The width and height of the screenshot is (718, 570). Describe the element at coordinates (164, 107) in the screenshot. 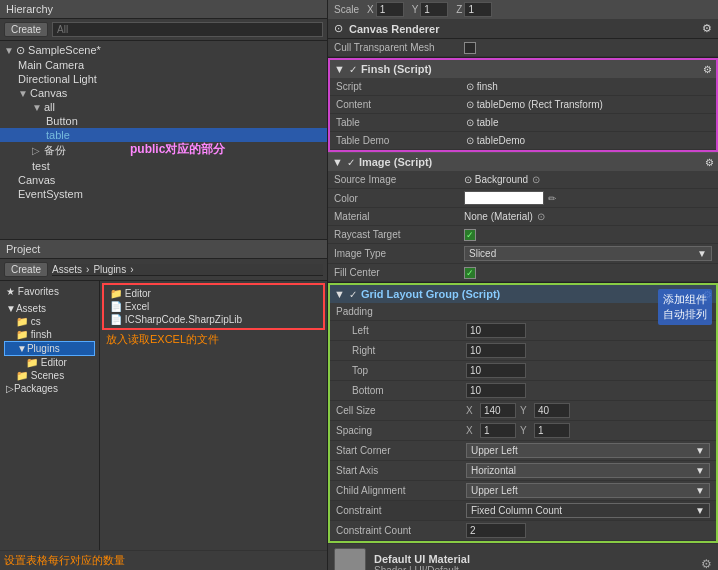

I see `tree-item-all: ▼ all` at that location.